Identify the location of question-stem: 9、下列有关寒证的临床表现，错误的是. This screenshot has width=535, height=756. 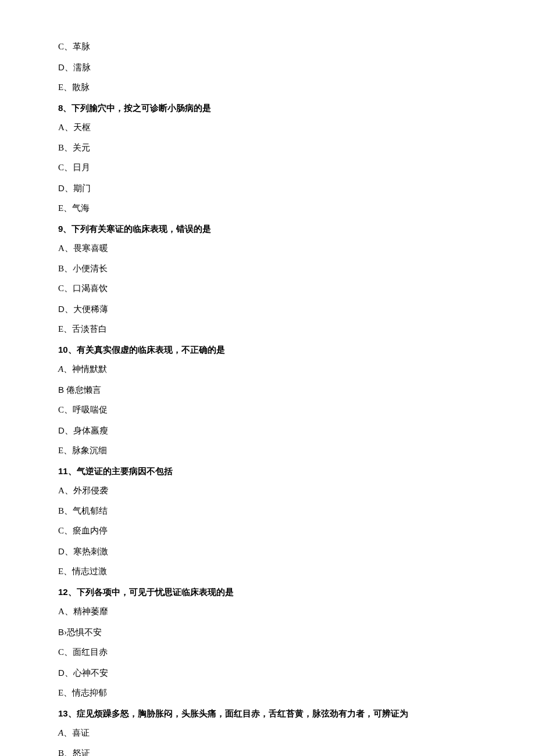
(268, 229).